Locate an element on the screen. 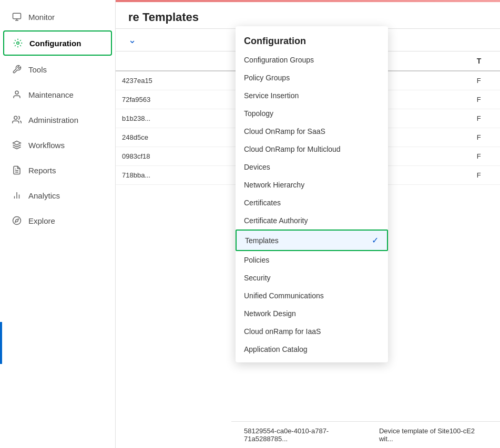 The width and height of the screenshot is (500, 448). dropdown-item-cloud-onramp-multicloud: Cloud OnRamp for Multicloud is located at coordinates (312, 149).